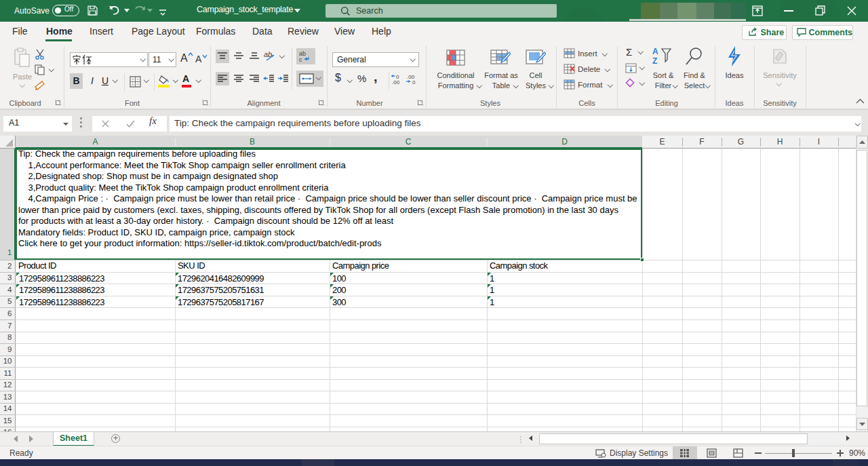 Image resolution: width=868 pixels, height=466 pixels. What do you see at coordinates (655, 52) in the screenshot?
I see `svg-text: A` at bounding box center [655, 52].